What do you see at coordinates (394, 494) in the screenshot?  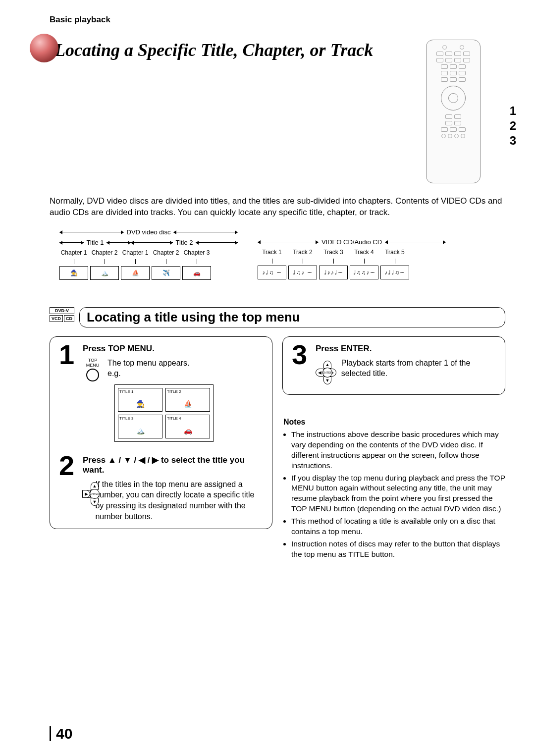 I see `notes-list: The instructions above describe basic pr…` at bounding box center [394, 494].